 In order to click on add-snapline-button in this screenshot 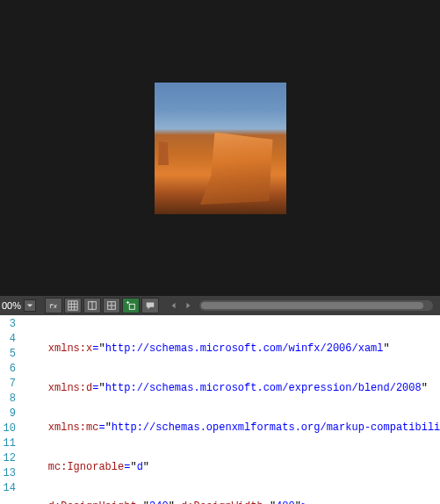, I will do `click(131, 306)`.